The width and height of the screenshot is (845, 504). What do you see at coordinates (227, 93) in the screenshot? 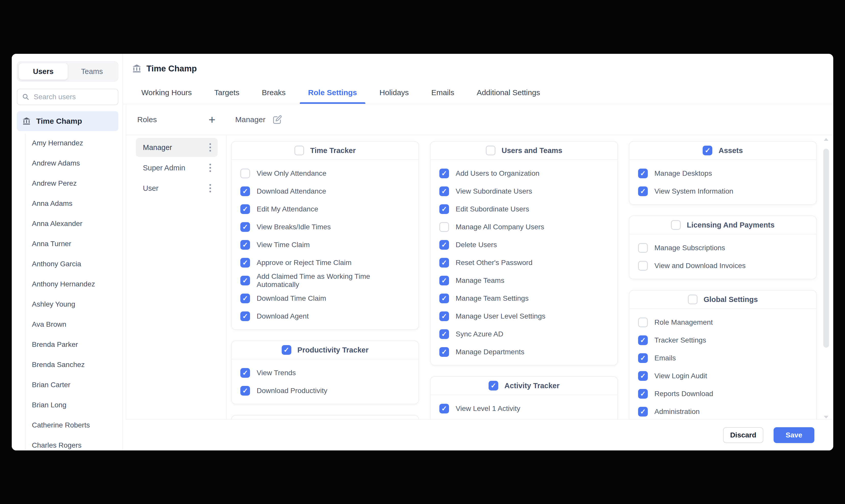
I see `tab-targets: Targets` at bounding box center [227, 93].